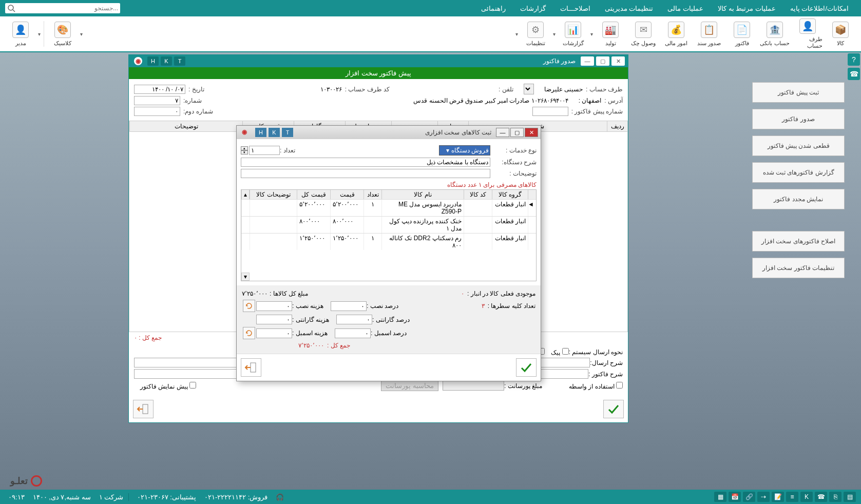  I want to click on refresh-assemble-button, so click(249, 333).